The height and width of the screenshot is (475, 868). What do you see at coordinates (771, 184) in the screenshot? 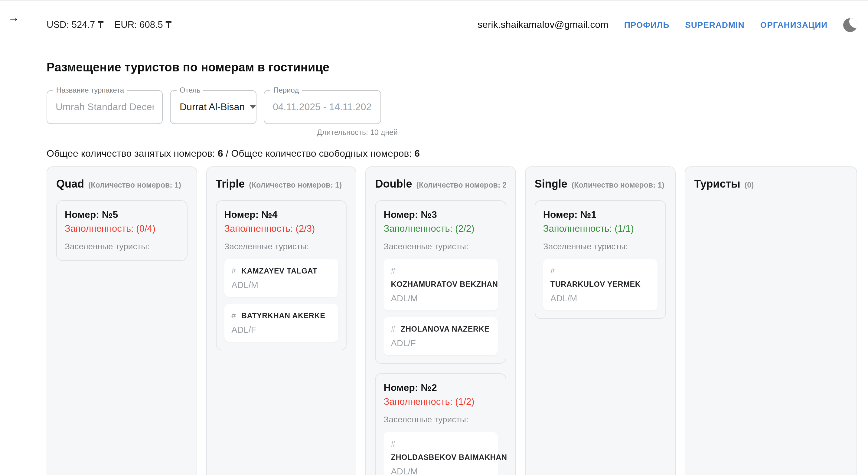
I see `column-header: Туристы(0)` at bounding box center [771, 184].